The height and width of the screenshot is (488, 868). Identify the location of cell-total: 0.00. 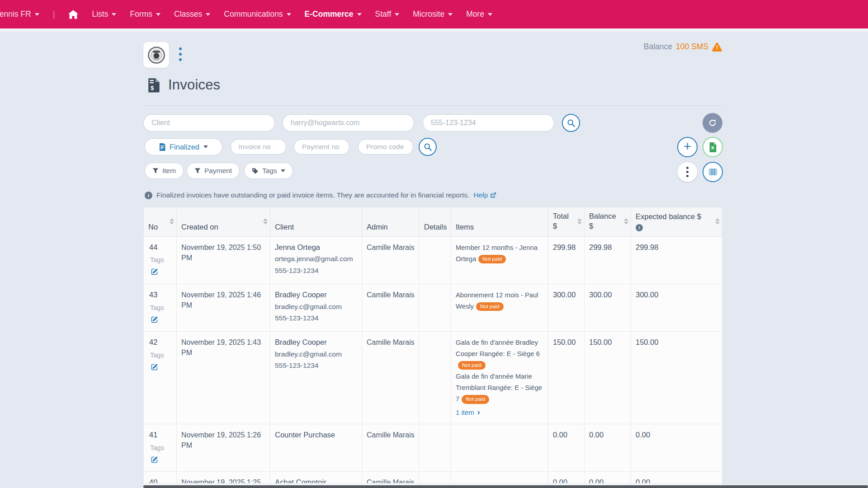
(566, 447).